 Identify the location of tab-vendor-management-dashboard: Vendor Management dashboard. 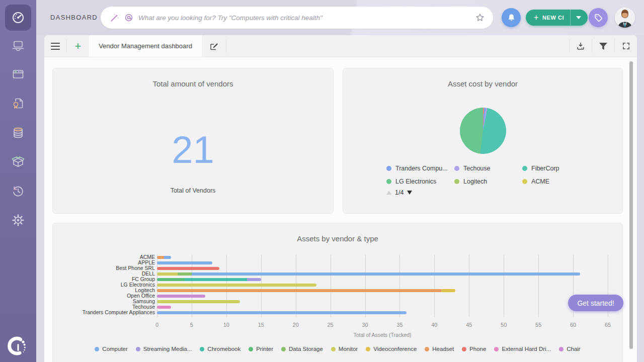
(145, 46).